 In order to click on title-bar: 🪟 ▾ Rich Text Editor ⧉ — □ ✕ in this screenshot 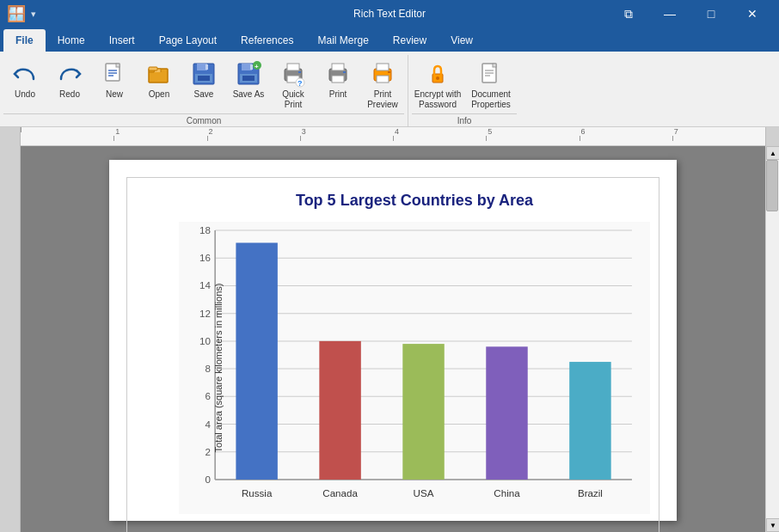, I will do `click(390, 14)`.